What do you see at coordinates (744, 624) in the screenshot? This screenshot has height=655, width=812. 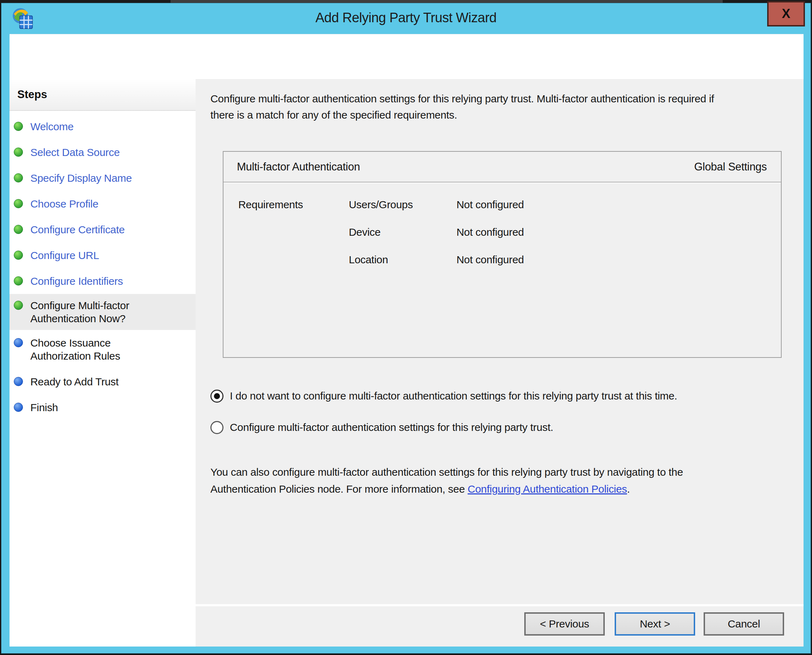 I see `cancel-button: Cancel` at bounding box center [744, 624].